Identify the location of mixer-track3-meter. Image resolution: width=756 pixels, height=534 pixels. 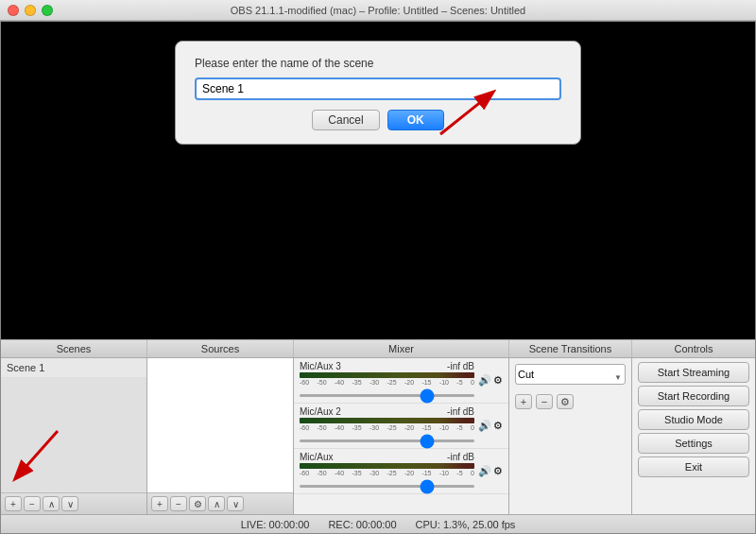
(387, 466).